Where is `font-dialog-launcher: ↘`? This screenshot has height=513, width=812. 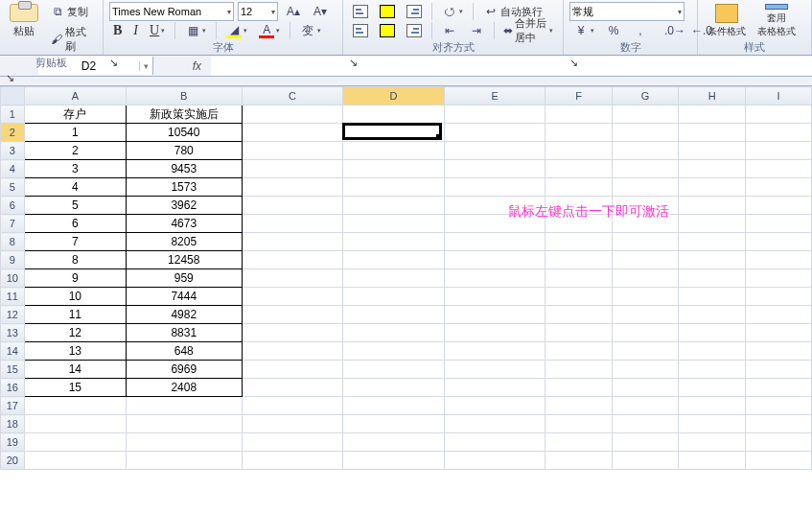
font-dialog-launcher: ↘ is located at coordinates (222, 63).